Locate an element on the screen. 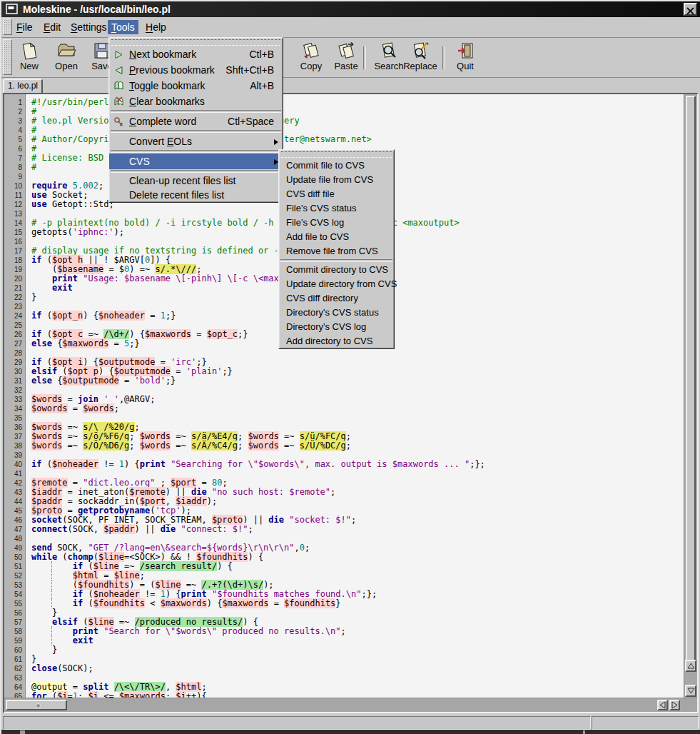 The width and height of the screenshot is (700, 734). cvs-menu-item-commit-file-to-cvs: Commit file to CVS is located at coordinates (337, 166).